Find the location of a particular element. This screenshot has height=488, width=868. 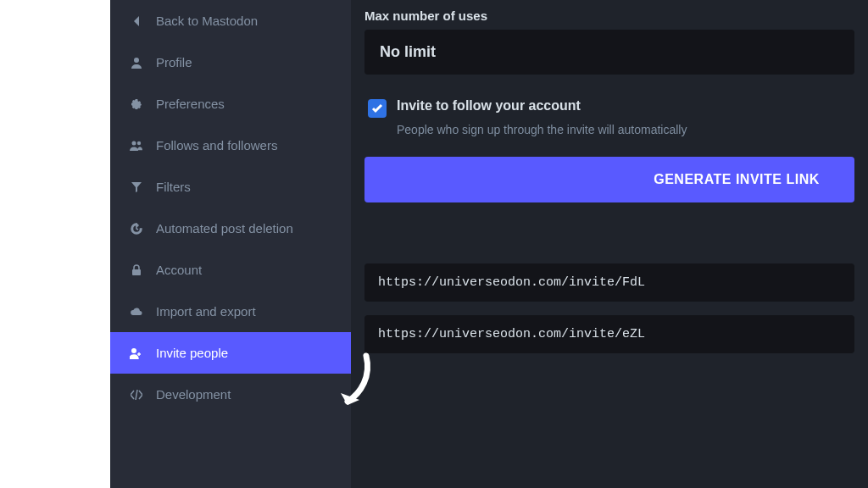

generate-invite-button: GENERATE INVITE LINK is located at coordinates (609, 180).